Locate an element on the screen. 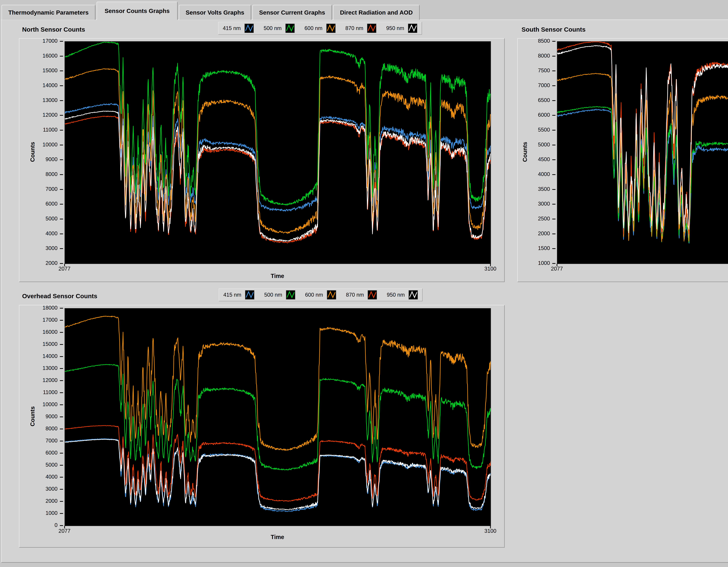  overhead-ytick-label: 6000 is located at coordinates (45, 453).